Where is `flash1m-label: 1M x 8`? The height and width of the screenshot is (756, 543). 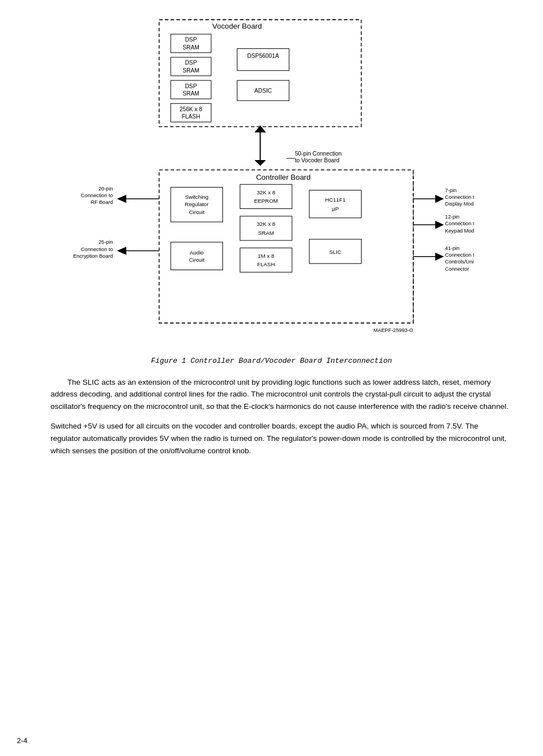
flash1m-label: 1M x 8 is located at coordinates (266, 256).